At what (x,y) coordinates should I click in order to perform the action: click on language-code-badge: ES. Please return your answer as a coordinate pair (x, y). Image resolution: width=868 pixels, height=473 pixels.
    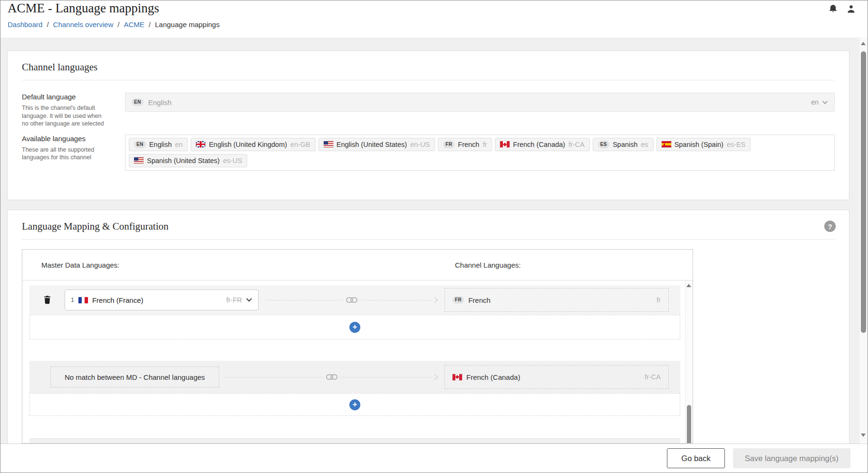
    Looking at the image, I should click on (604, 145).